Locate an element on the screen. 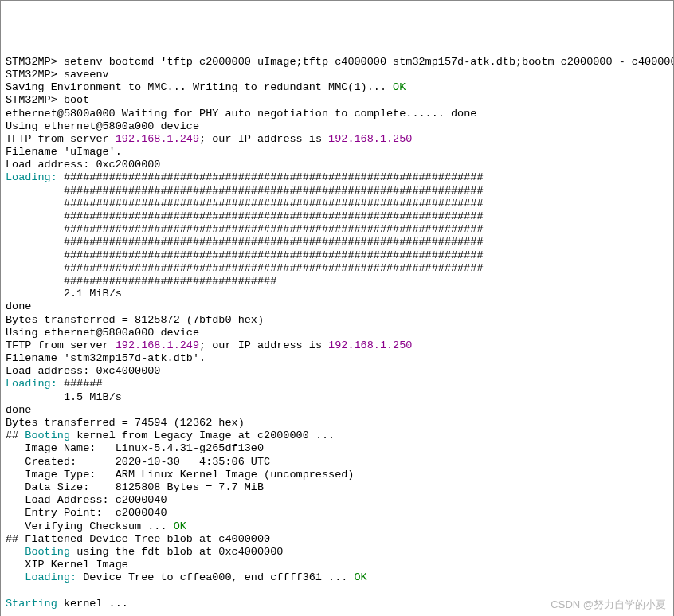 Image resolution: width=674 pixels, height=616 pixels. load-address: Load Address: c2000040 is located at coordinates (86, 500).